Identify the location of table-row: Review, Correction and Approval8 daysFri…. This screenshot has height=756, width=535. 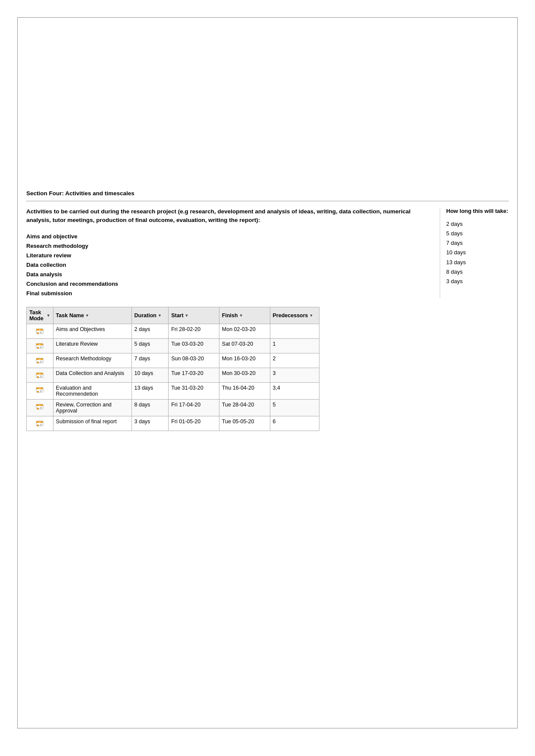
(173, 408).